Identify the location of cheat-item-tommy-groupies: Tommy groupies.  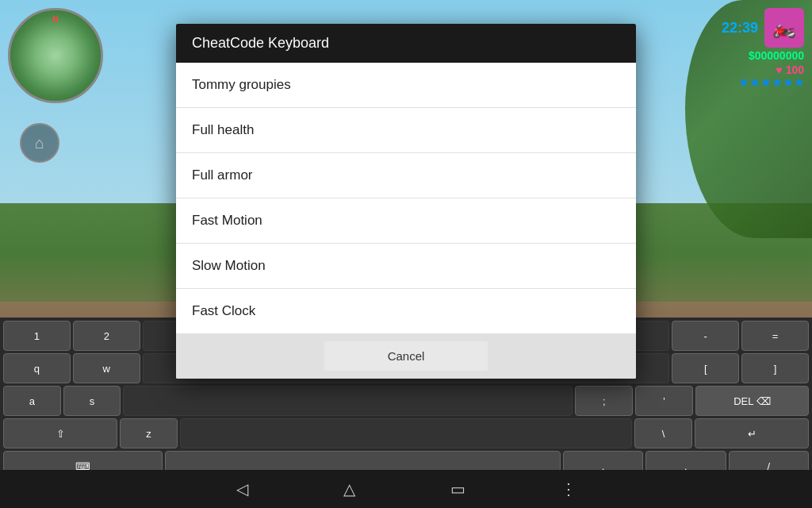
(406, 86).